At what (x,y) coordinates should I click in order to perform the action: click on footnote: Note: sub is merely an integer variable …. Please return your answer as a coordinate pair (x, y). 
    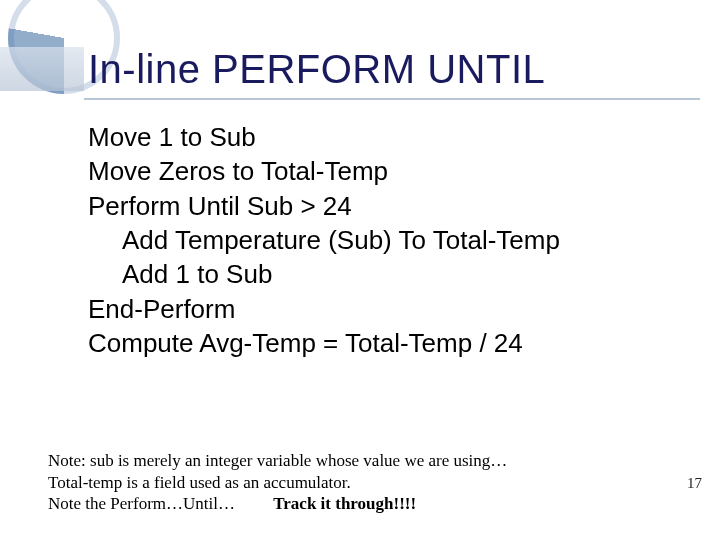
    Looking at the image, I should click on (354, 482).